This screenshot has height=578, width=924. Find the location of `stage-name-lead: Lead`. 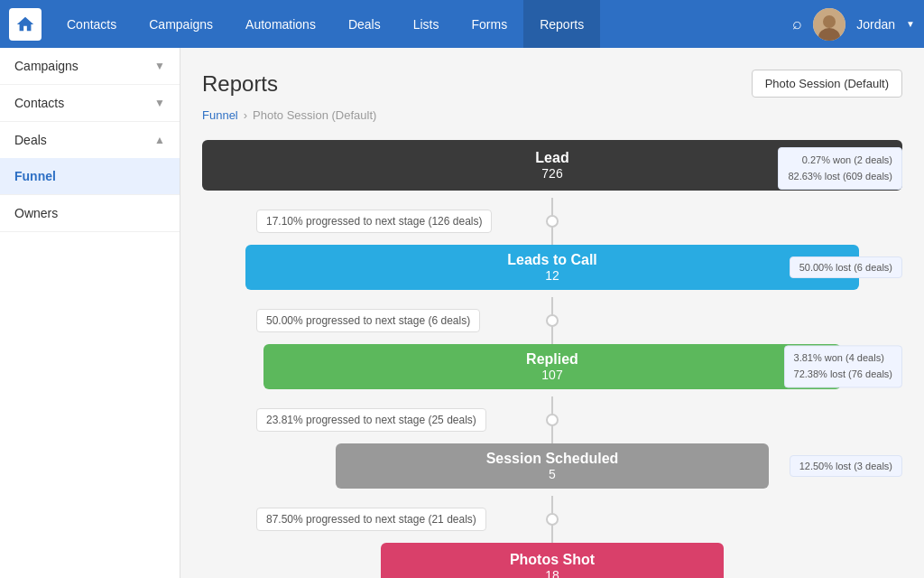

stage-name-lead: Lead is located at coordinates (552, 158).